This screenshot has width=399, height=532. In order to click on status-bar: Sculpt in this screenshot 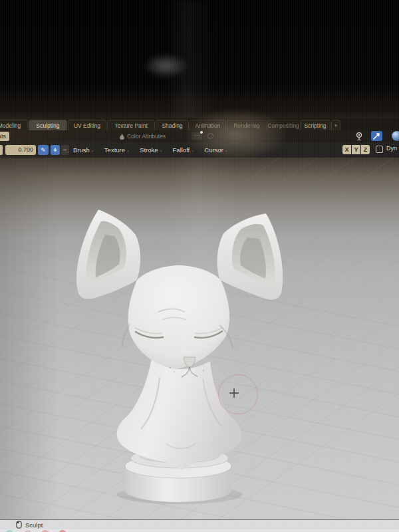, I will do `click(200, 524)`.